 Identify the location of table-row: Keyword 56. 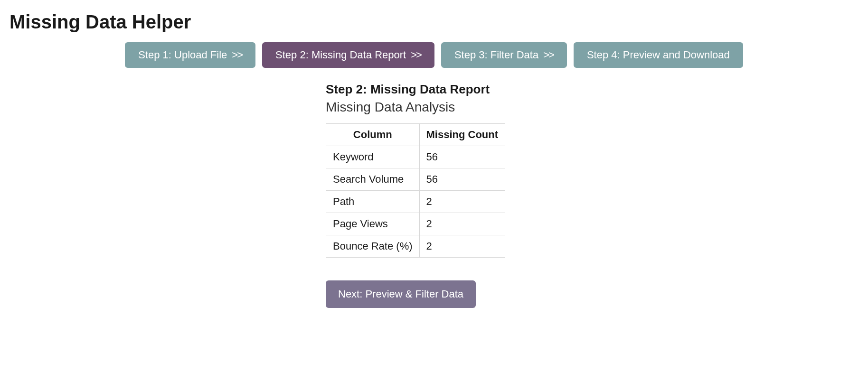
(416, 158).